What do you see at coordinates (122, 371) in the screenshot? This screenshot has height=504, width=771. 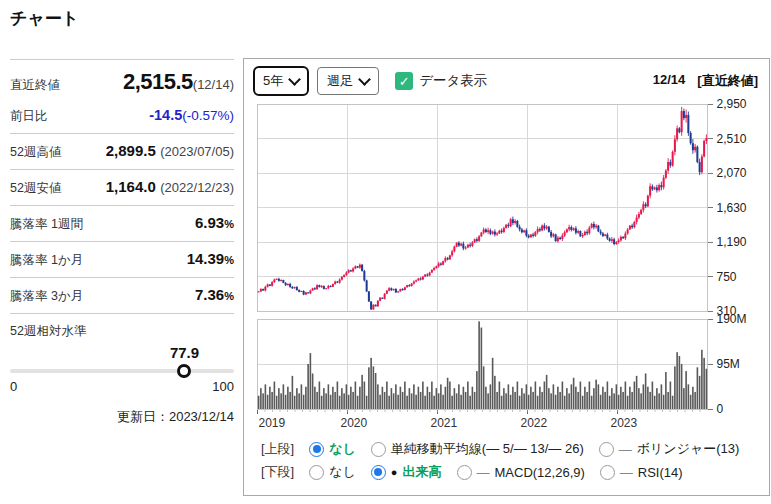 I see `slider-track` at bounding box center [122, 371].